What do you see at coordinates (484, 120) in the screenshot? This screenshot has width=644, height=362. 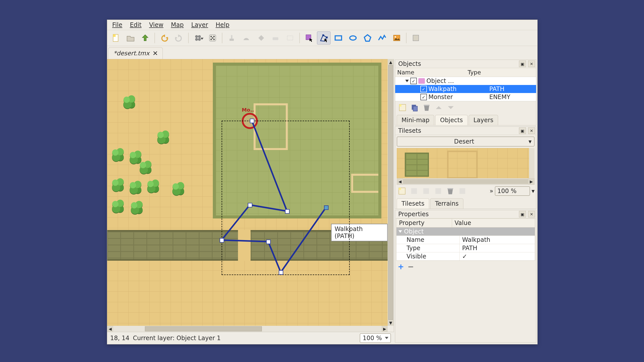 I see `tab-layers: Layers` at bounding box center [484, 120].